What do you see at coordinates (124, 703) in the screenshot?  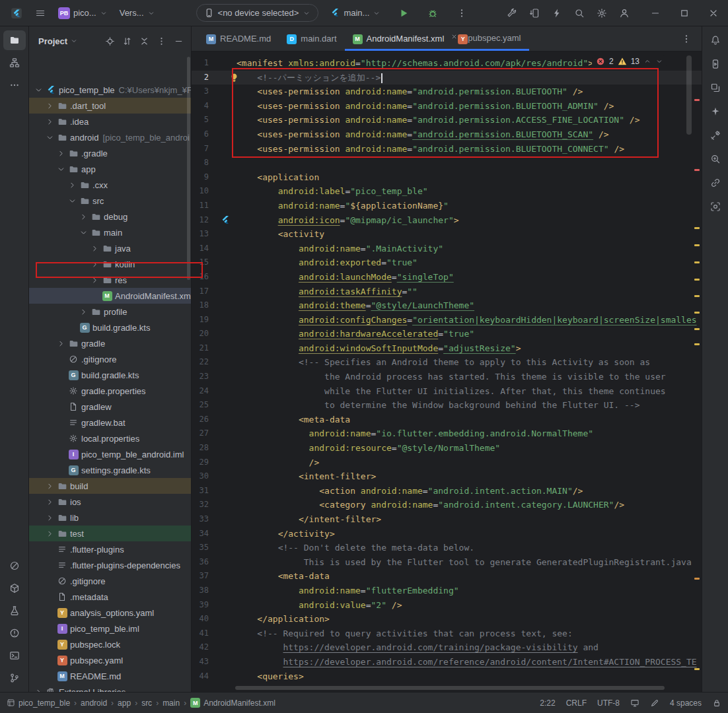 I see `breadcrumb-app: app` at bounding box center [124, 703].